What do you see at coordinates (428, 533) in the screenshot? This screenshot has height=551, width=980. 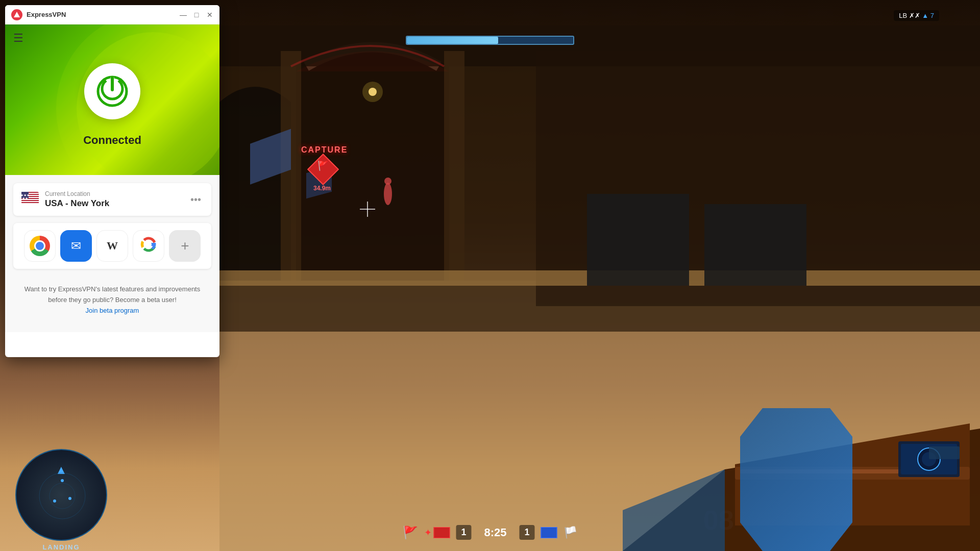 I see `health-icon: ✦` at bounding box center [428, 533].